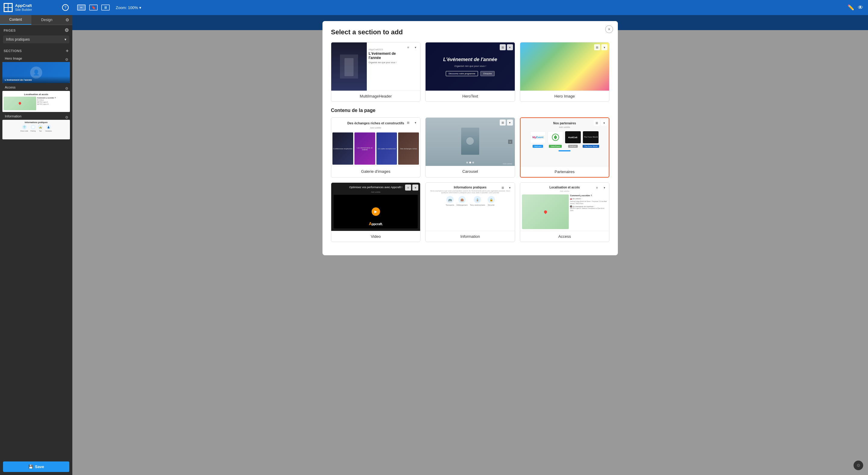 This screenshot has height=475, width=868. I want to click on partners-more-btn: ▾, so click(604, 123).